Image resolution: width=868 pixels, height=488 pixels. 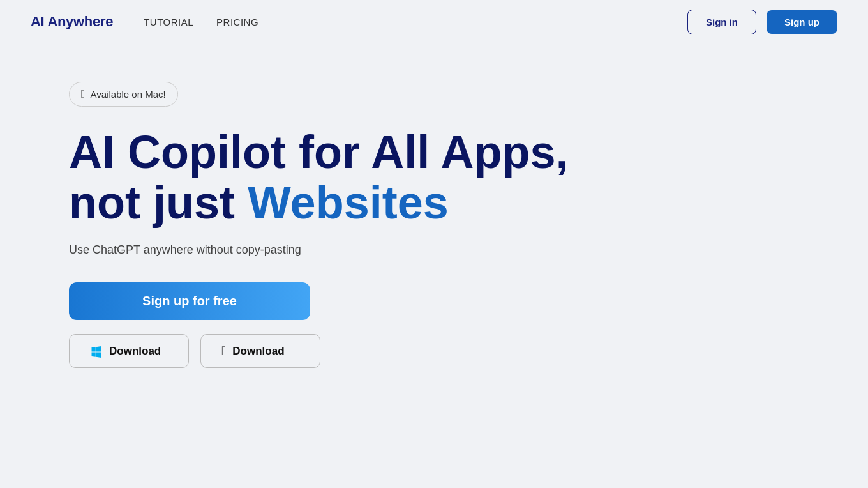 I want to click on nav-link-pricing: PRICING, so click(x=237, y=22).